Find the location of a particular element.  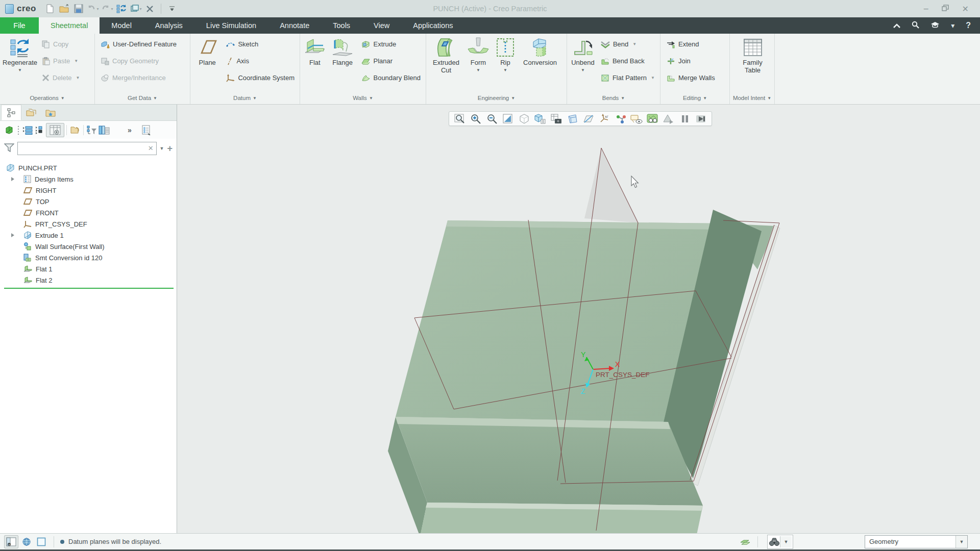

bend-button: Bend ▼ is located at coordinates (628, 44).